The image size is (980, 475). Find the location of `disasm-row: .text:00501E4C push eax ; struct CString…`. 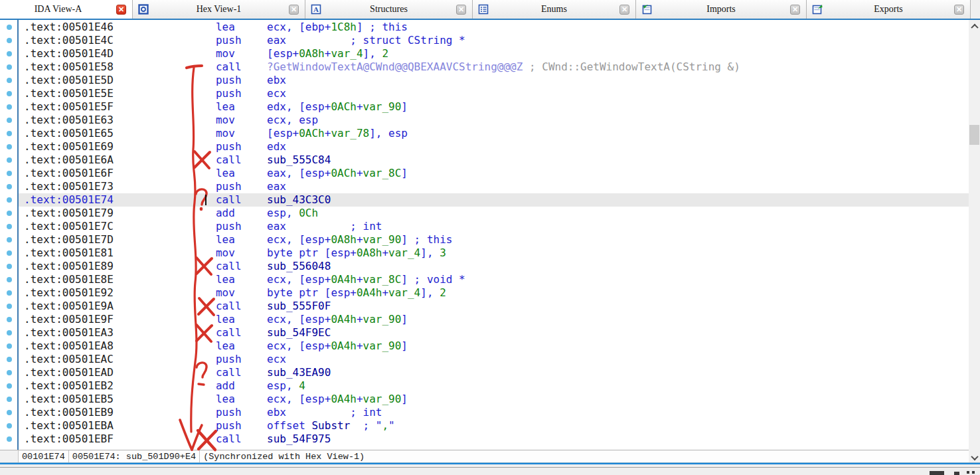

disasm-row: .text:00501E4C push eax ; struct CString… is located at coordinates (494, 41).